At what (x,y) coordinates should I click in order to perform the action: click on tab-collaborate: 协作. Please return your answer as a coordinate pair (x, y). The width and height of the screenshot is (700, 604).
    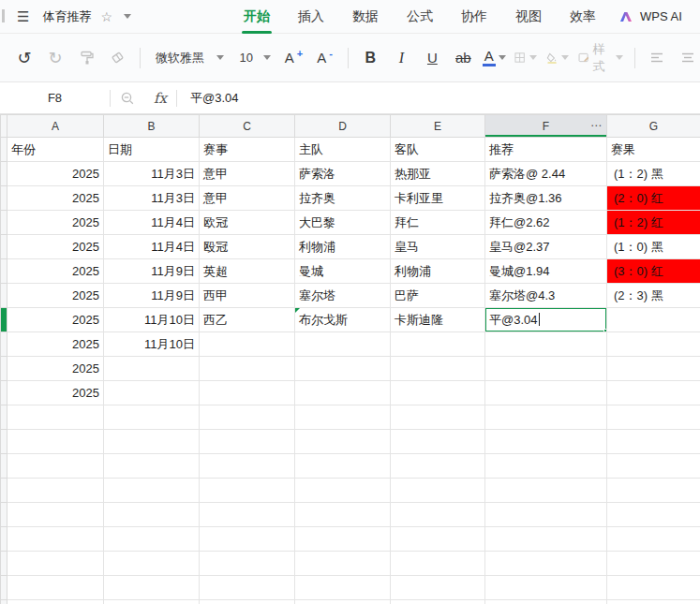
    Looking at the image, I should click on (474, 17).